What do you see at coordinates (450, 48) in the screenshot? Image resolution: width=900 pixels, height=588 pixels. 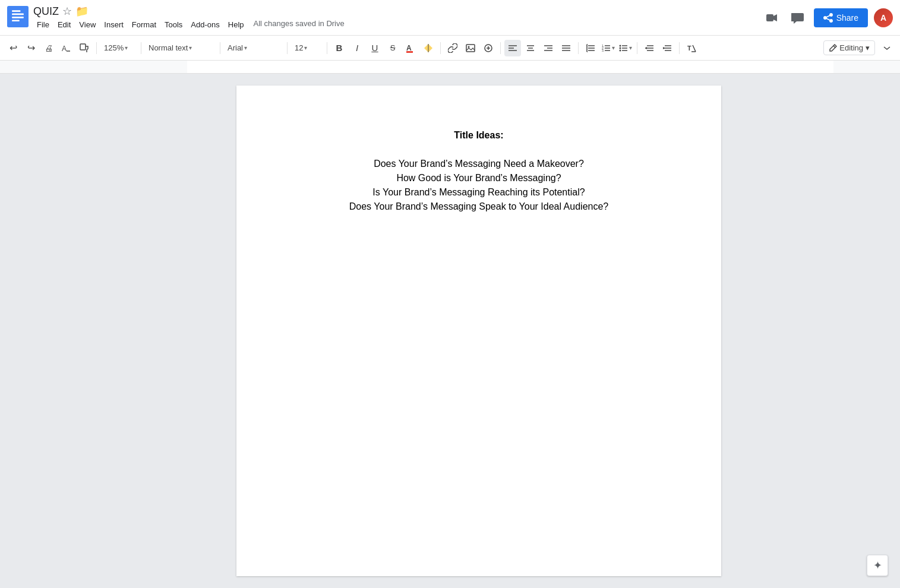 I see `toolbar: ↩ ↪ 🖨 A 125% ▾ Normal text ▾ Arial ▾ 12 …` at bounding box center [450, 48].